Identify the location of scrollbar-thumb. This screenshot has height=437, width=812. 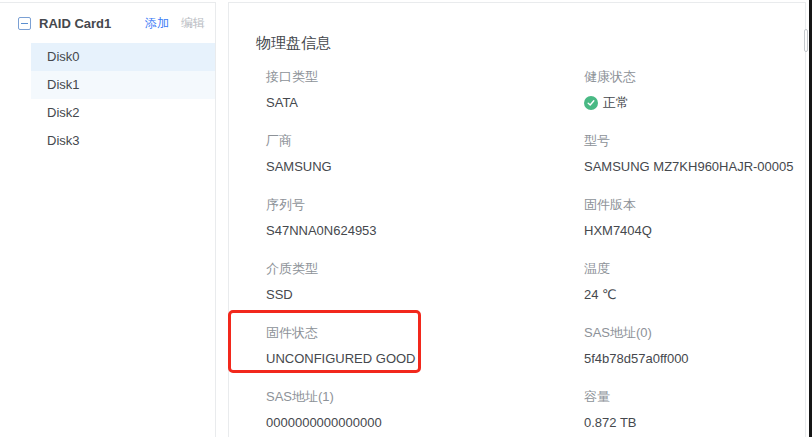
(806, 40).